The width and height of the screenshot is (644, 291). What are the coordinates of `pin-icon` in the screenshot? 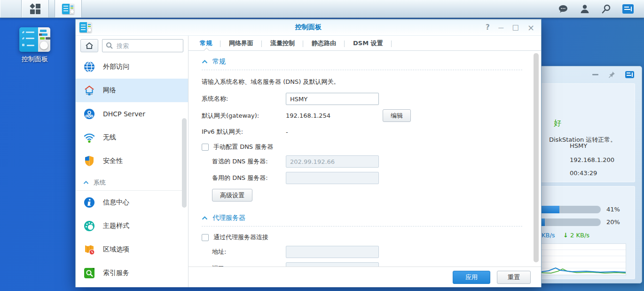 It's located at (612, 74).